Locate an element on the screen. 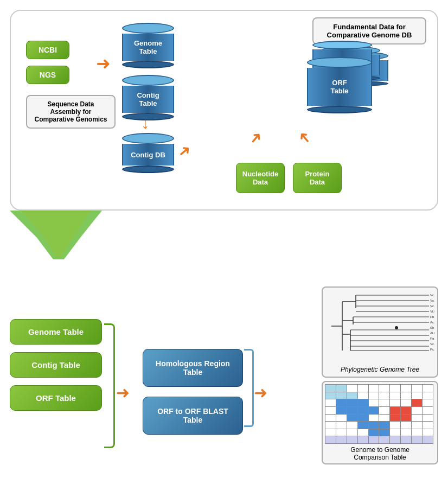  arrow-contig-to-orf: ➜ is located at coordinates (184, 151).